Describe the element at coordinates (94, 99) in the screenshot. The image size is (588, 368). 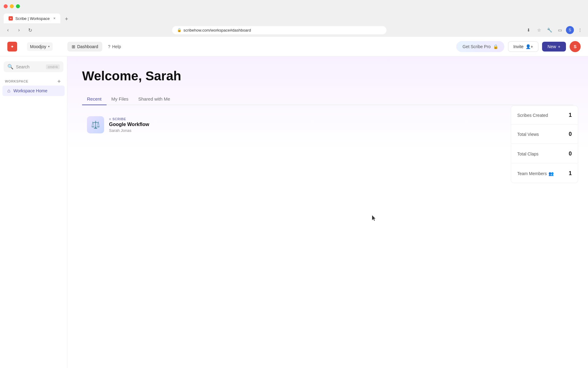
I see `tab-recent: Recent` at that location.